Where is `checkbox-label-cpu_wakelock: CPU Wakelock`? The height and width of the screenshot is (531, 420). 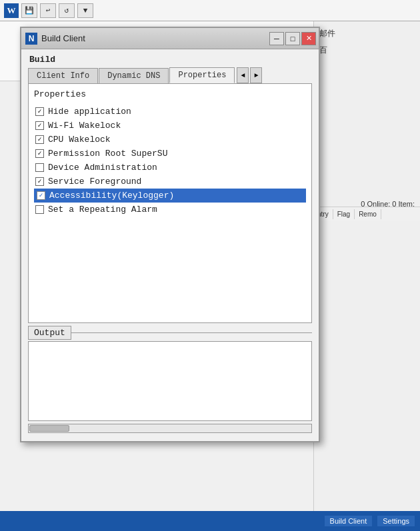 checkbox-label-cpu_wakelock: CPU Wakelock is located at coordinates (79, 140).